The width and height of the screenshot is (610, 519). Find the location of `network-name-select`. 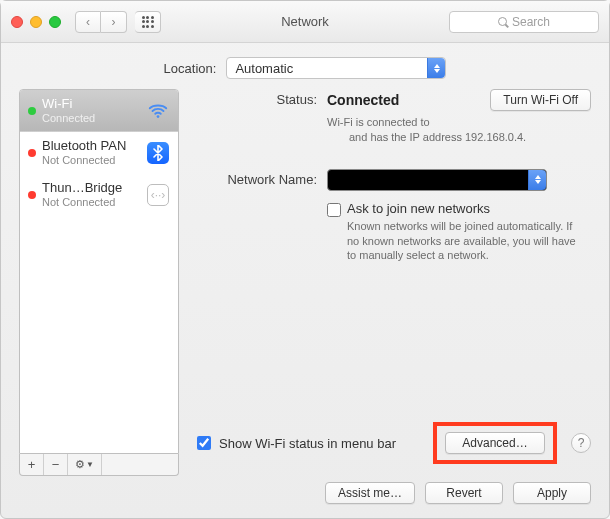

network-name-select is located at coordinates (437, 180).